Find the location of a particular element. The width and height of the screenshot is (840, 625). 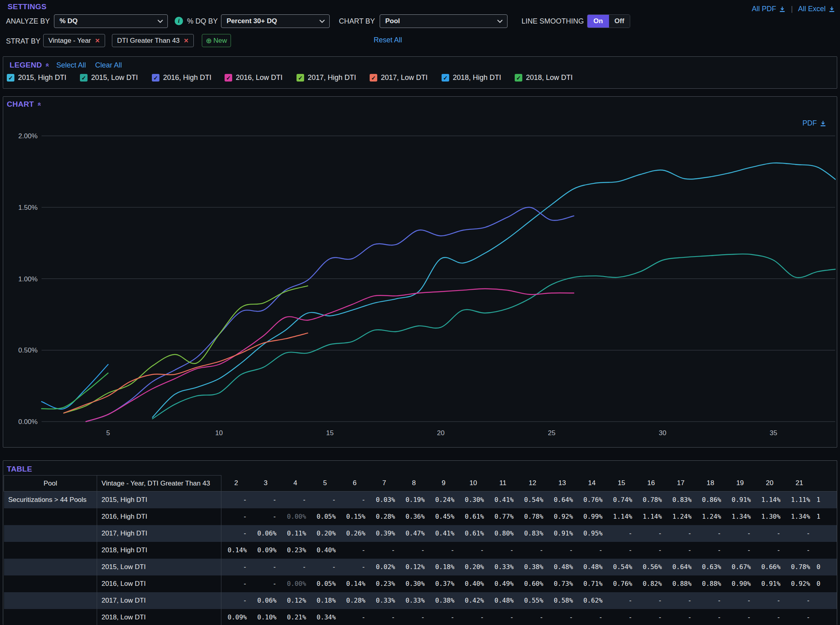

x-axis-label: 25 is located at coordinates (551, 433).